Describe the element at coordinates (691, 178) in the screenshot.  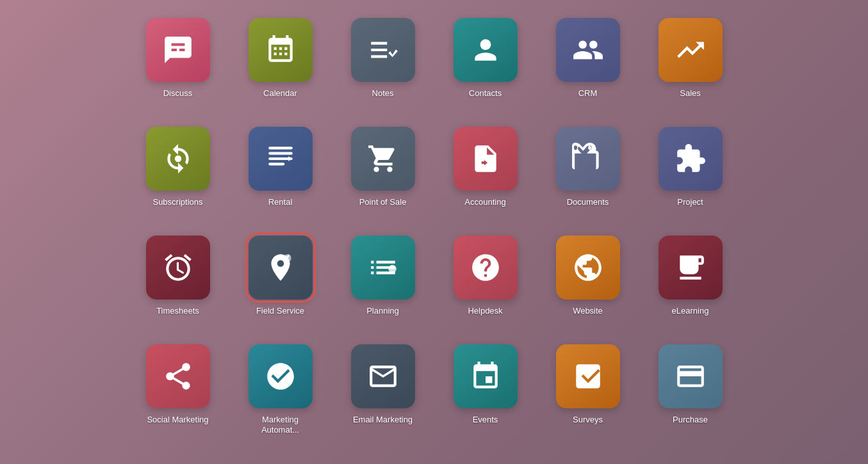
I see `app-item-project: Project` at that location.